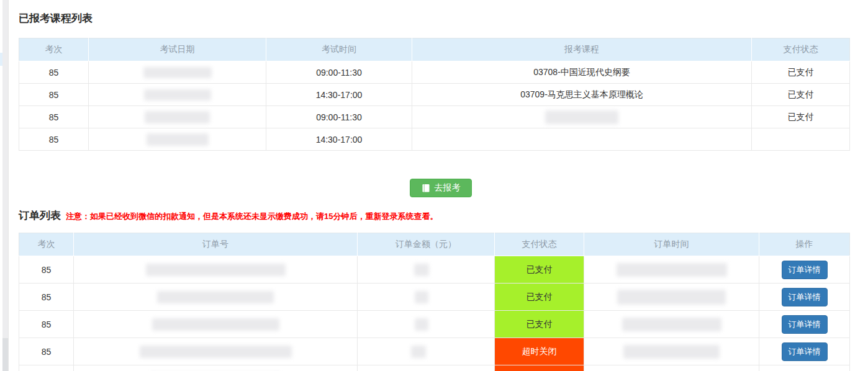 The height and width of the screenshot is (371, 868). Describe the element at coordinates (672, 244) in the screenshot. I see `header-order-time: 订单时间` at that location.